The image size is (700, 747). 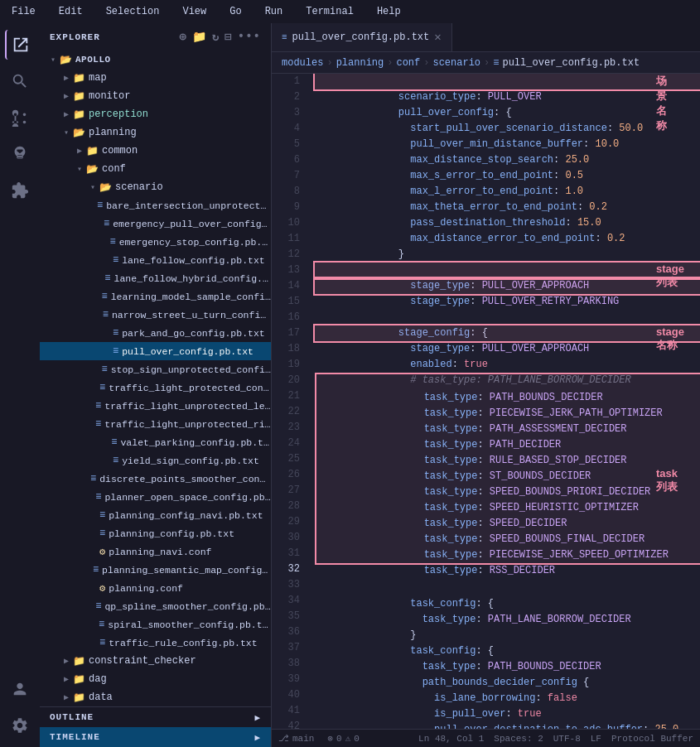 What do you see at coordinates (456, 63) in the screenshot?
I see `breadcrumb-scenario: scenario` at bounding box center [456, 63].